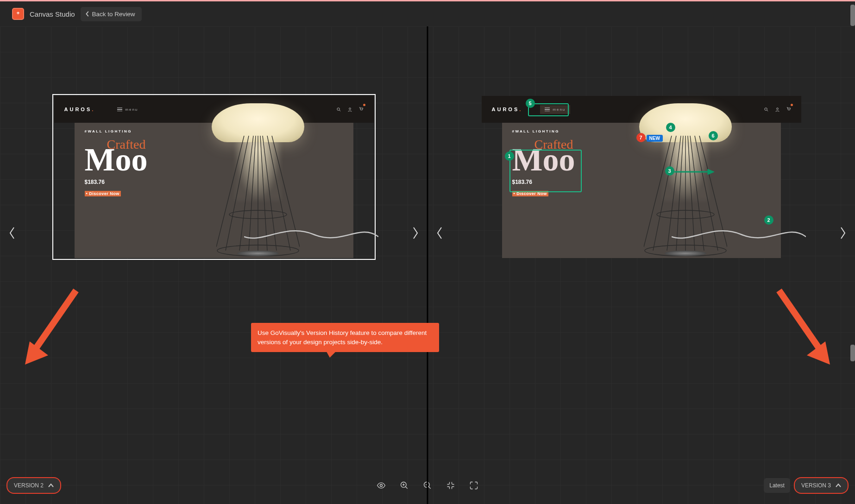 The width and height of the screenshot is (855, 504). I want to click on headline: Moo, so click(116, 160).